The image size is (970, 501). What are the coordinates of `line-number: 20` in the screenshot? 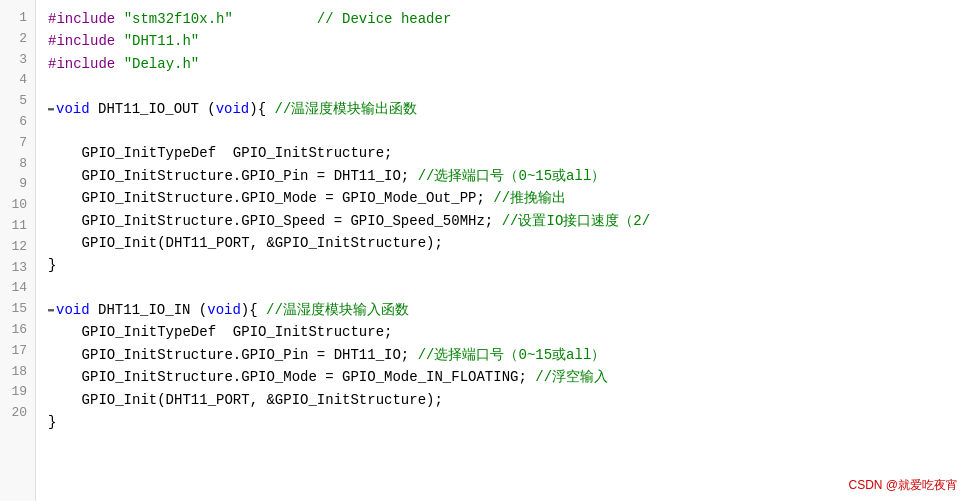 It's located at (18, 414).